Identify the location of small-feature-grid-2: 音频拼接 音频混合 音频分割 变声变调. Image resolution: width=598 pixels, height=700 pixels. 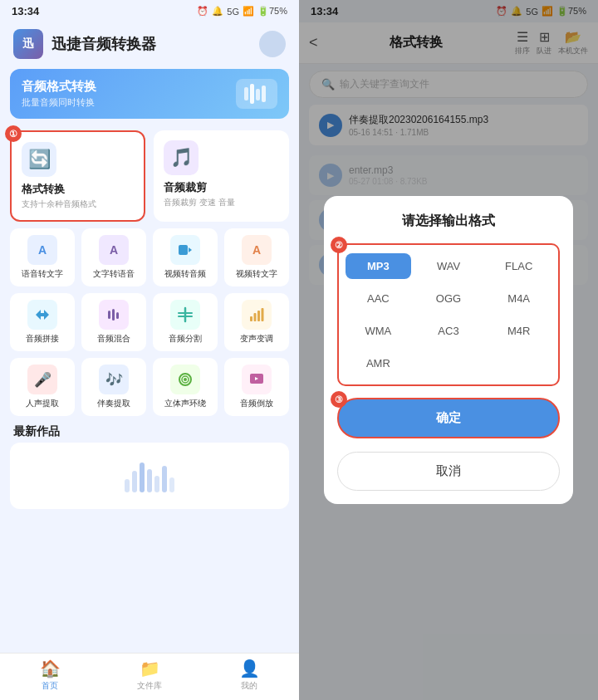
(150, 319).